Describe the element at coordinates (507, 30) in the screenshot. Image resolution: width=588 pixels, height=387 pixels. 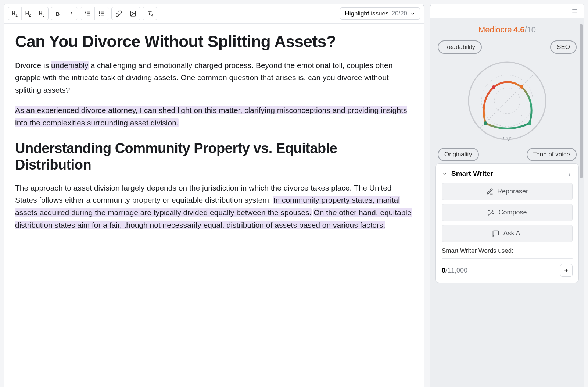
I see `score-display: Mediocre 4.6/10` at that location.